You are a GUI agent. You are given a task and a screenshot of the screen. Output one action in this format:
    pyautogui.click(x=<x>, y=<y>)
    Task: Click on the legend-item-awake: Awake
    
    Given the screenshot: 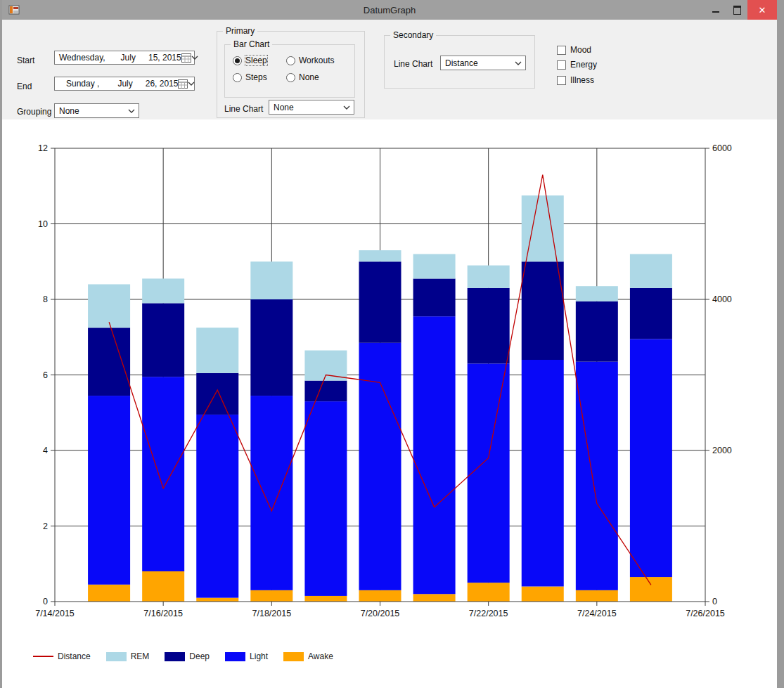 What is the action you would take?
    pyautogui.click(x=308, y=656)
    